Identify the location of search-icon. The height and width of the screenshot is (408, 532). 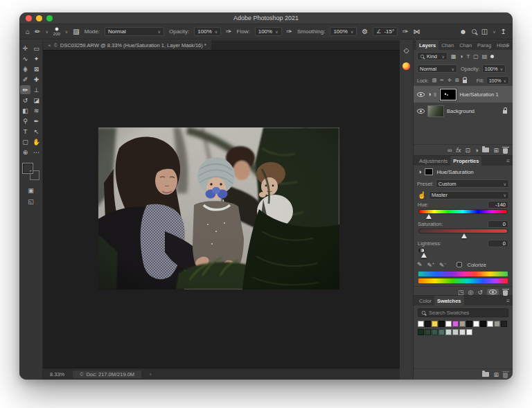
(474, 32).